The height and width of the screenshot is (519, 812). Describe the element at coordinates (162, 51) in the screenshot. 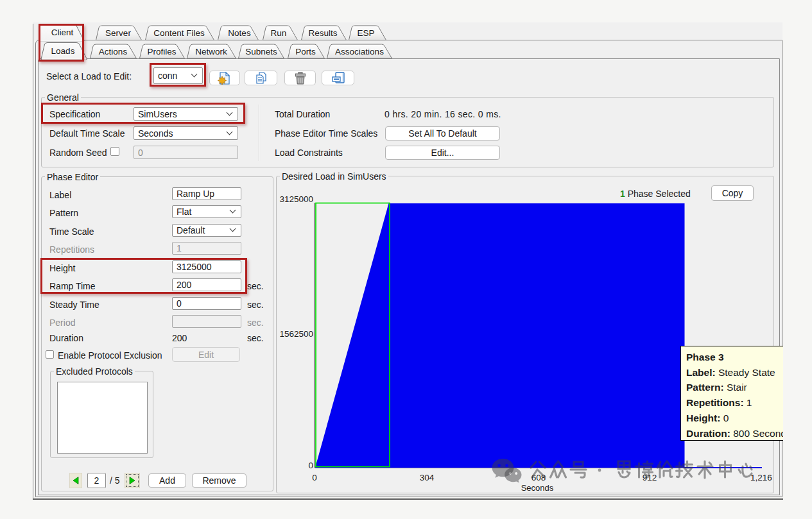

I see `svg-text: Profiles` at that location.